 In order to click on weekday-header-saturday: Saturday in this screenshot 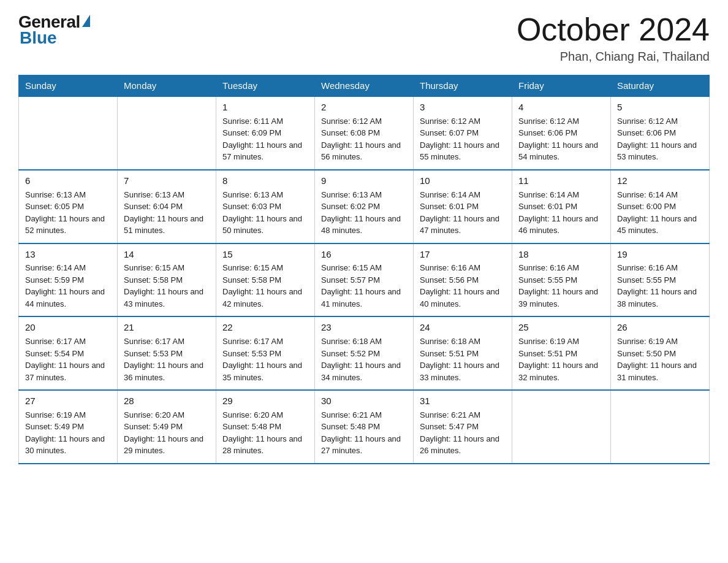, I will do `click(661, 86)`.